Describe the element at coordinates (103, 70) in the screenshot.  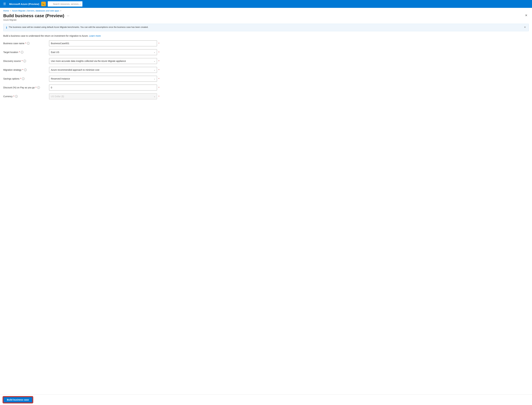
I see `form-control-migration-strategy: Azure recommended approach to minimize c…` at that location.